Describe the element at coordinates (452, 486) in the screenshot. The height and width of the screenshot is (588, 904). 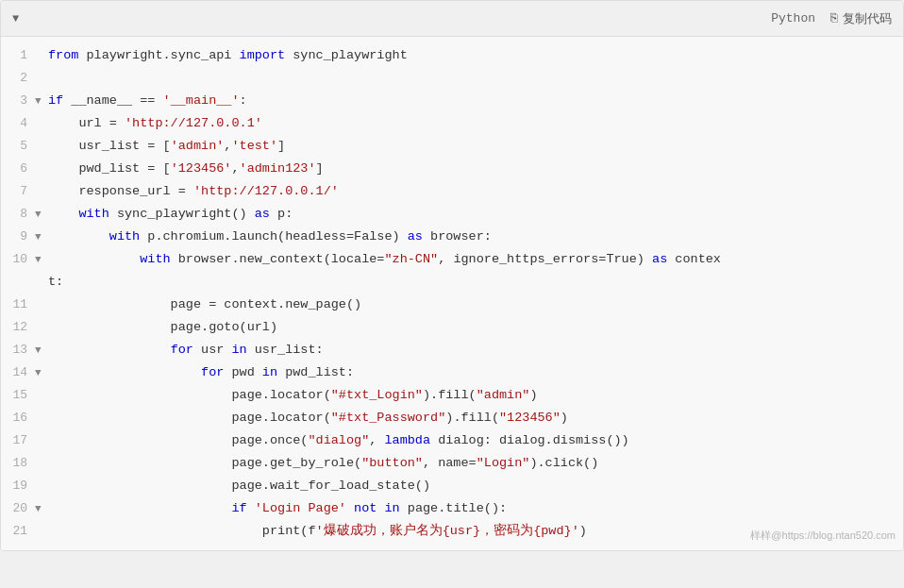
I see `code-line: 19 ▼ page.wait_for_load_state()` at that location.